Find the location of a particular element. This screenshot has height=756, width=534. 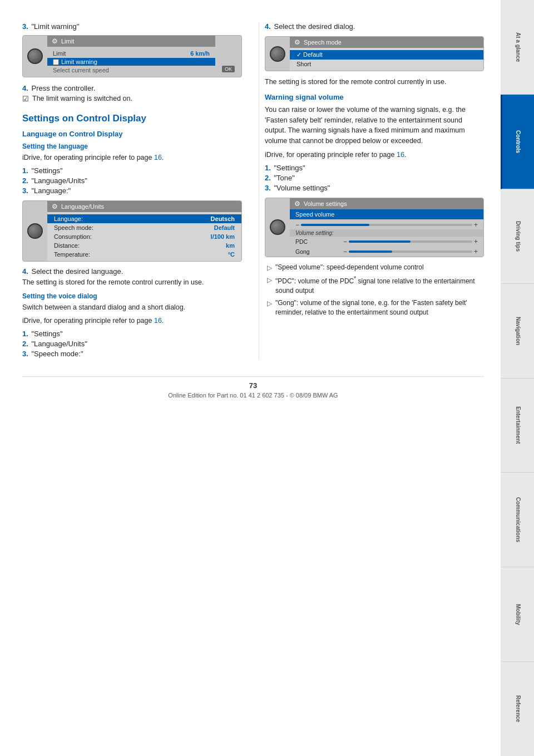

vol-screen-content: ⚙ Volume settings Speed volume − is located at coordinates (387, 227).